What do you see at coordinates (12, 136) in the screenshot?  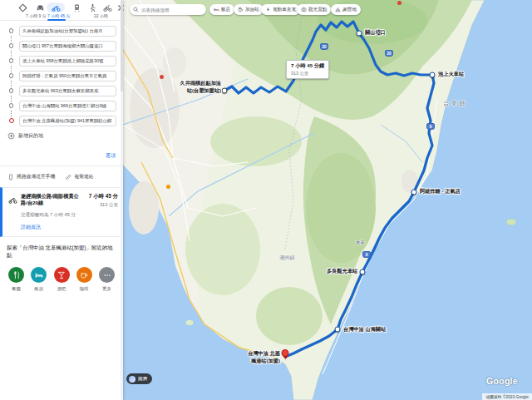 I see `plus-circle-icon` at bounding box center [12, 136].